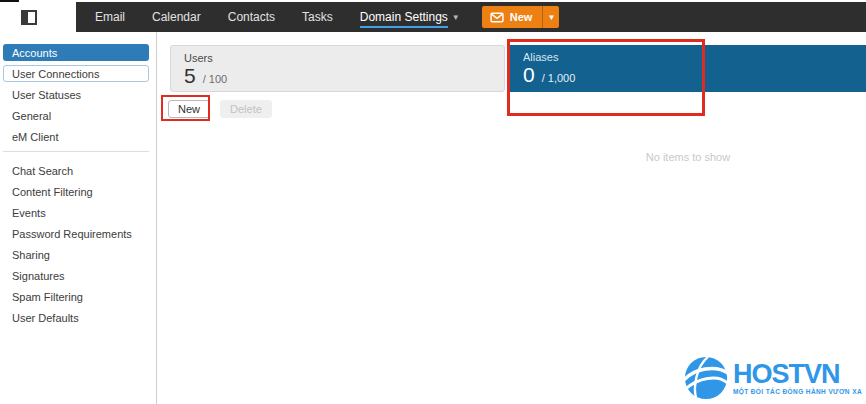 The height and width of the screenshot is (404, 866). I want to click on sidebar-item-chat-search: Chat Search, so click(76, 170).